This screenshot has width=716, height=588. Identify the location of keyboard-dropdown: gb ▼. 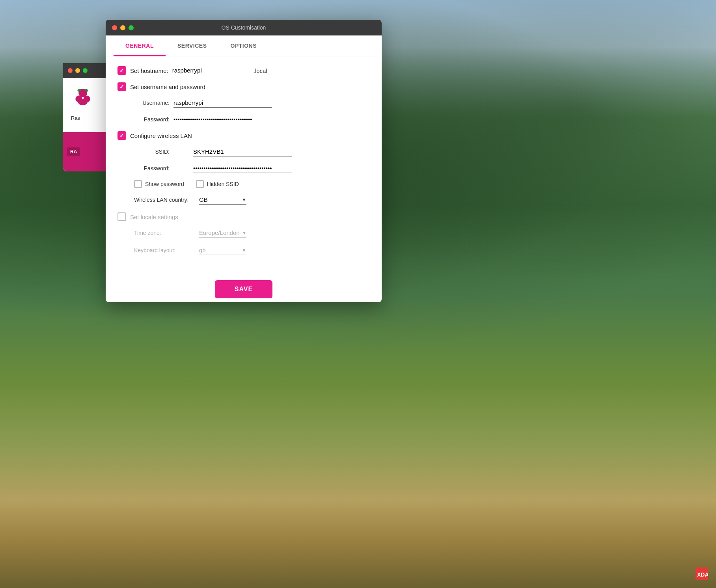
(223, 250).